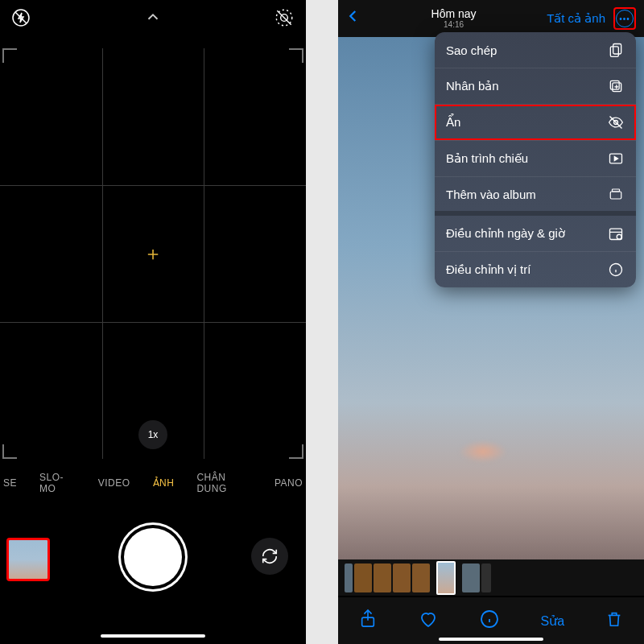 The width and height of the screenshot is (644, 644). What do you see at coordinates (576, 19) in the screenshot?
I see `all-photos-button: Tất cả ảnh` at bounding box center [576, 19].